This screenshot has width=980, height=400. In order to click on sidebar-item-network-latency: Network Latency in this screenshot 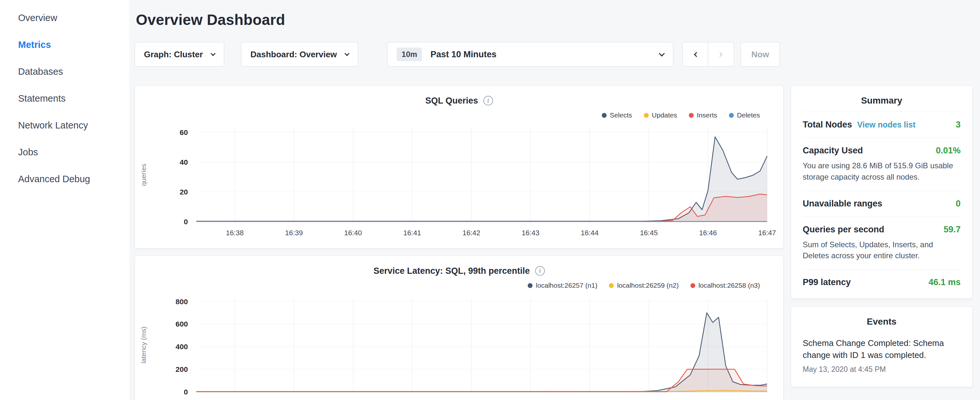, I will do `click(65, 126)`.